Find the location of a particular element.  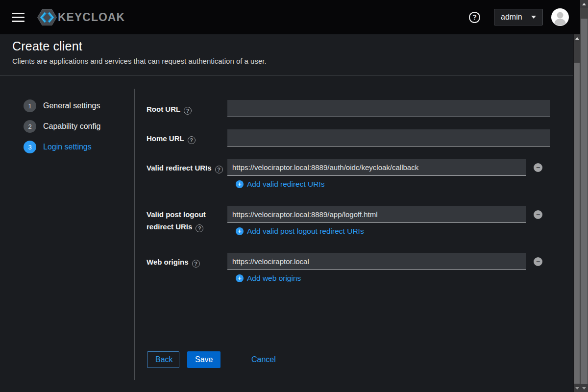

root-url-input is located at coordinates (389, 109).